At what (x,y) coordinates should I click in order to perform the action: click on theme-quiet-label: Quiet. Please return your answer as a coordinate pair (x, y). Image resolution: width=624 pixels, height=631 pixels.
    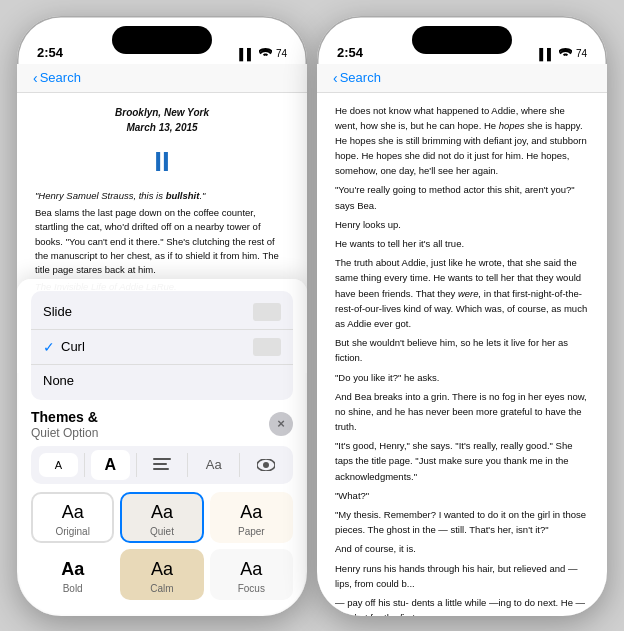
    Looking at the image, I should click on (162, 532).